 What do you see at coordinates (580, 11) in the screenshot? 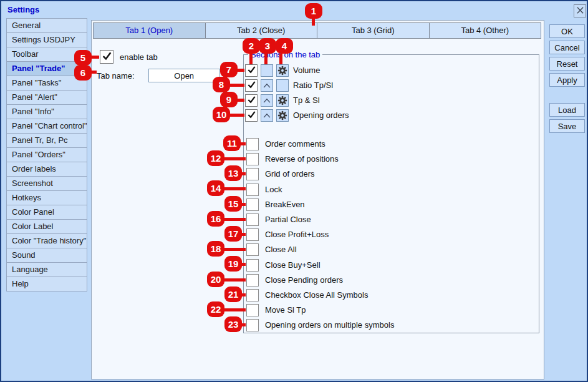
I see `close-icon` at bounding box center [580, 11].